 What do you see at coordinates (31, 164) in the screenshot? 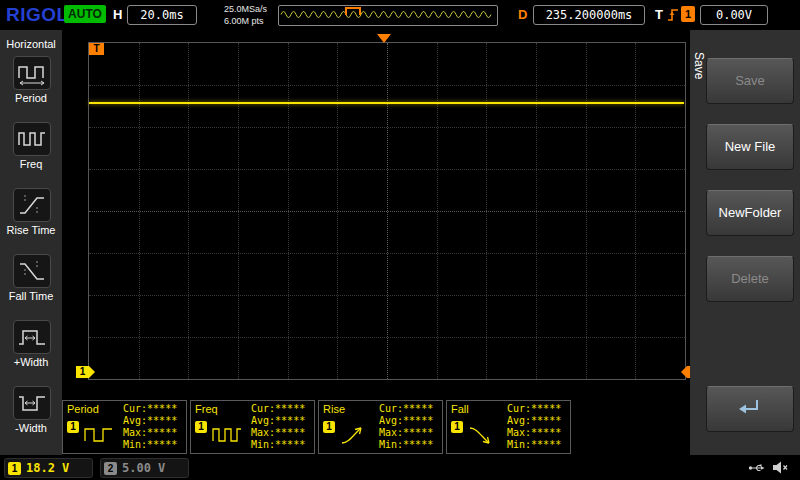
I see `sidebar-item-label: Freq` at bounding box center [31, 164].